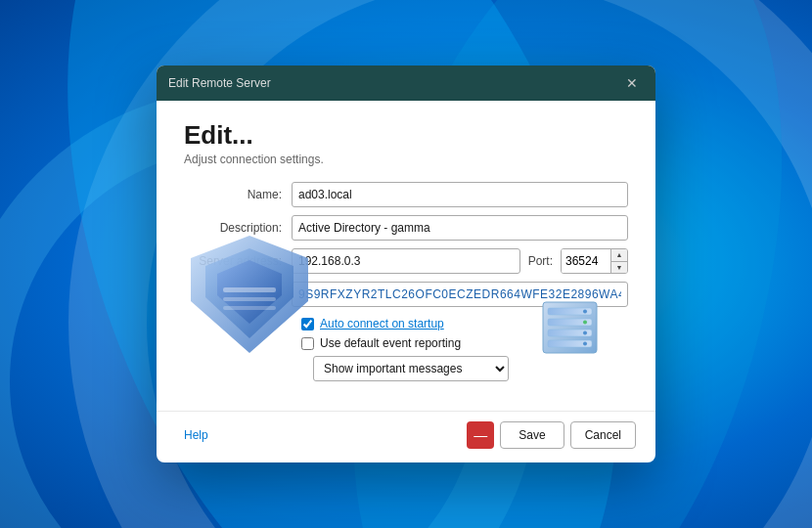  I want to click on access-key-label: Access key:, so click(238, 294).